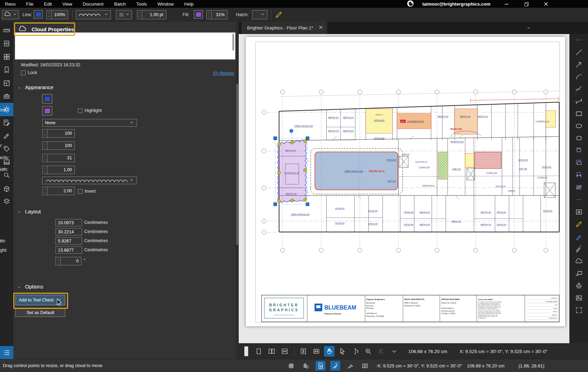 The width and height of the screenshot is (588, 372). Describe the element at coordinates (579, 151) in the screenshot. I see `perimeter-measure-icon` at that location.